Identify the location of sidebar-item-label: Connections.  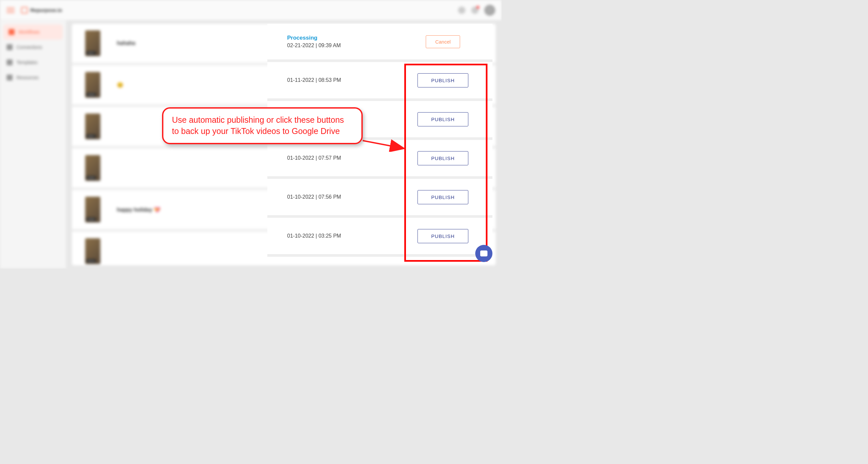
(29, 47).